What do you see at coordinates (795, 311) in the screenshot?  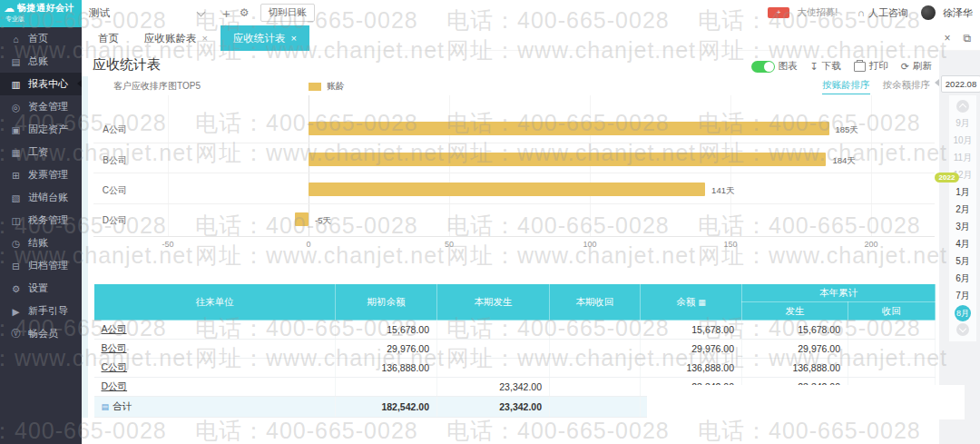 I see `col-header-ytd-incurred: 发生` at bounding box center [795, 311].